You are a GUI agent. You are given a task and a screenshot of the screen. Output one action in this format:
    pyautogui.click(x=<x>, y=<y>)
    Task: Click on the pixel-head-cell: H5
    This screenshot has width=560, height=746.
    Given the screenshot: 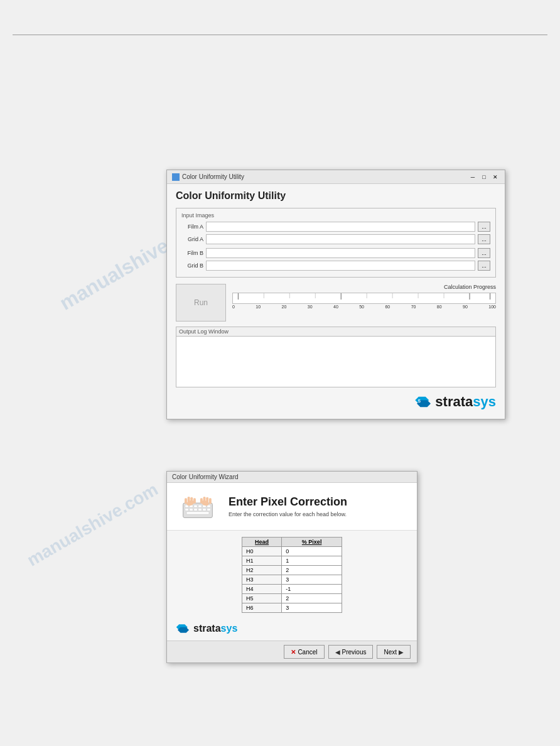 What is the action you would take?
    pyautogui.click(x=262, y=599)
    